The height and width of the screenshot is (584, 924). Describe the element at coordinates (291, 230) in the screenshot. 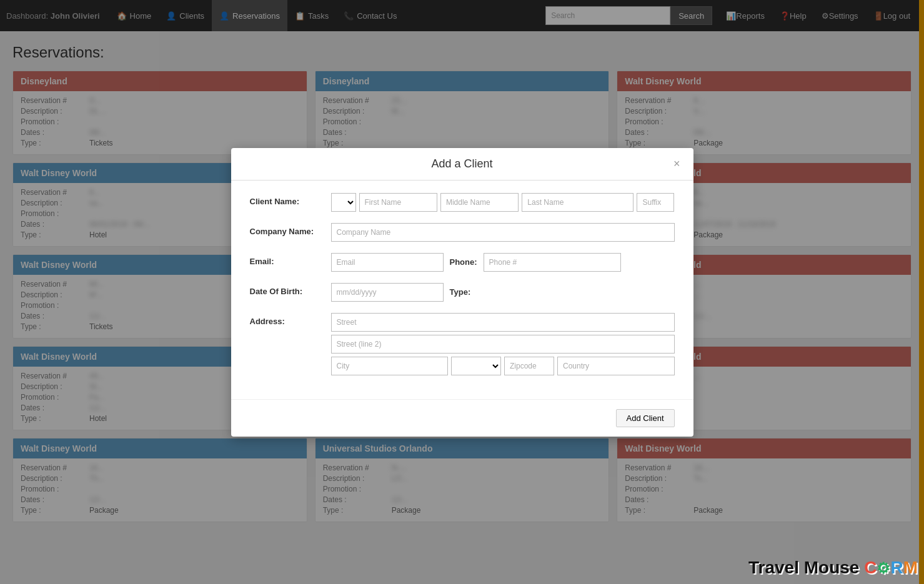

I see `company-label: Company Name:` at that location.